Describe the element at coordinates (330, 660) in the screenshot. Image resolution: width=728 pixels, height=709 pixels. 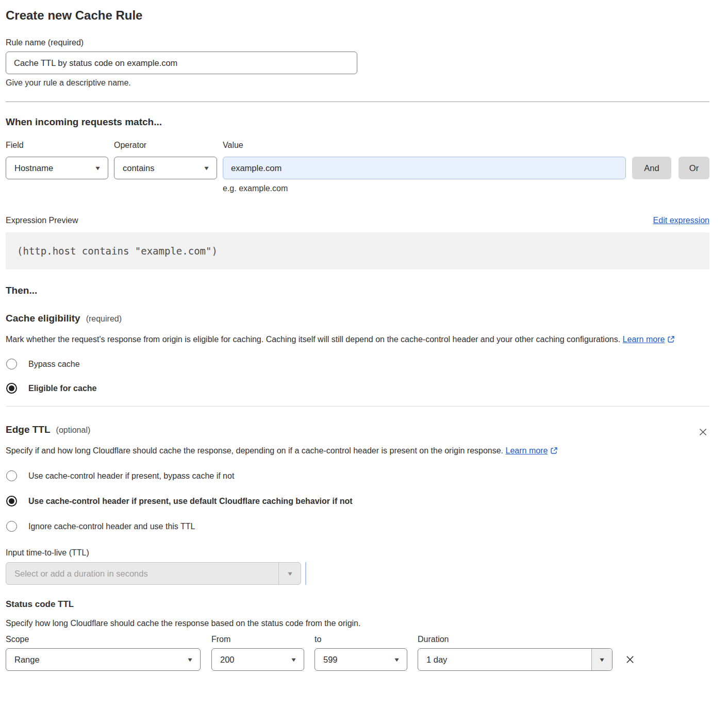
I see `to-select-value: 599` at that location.